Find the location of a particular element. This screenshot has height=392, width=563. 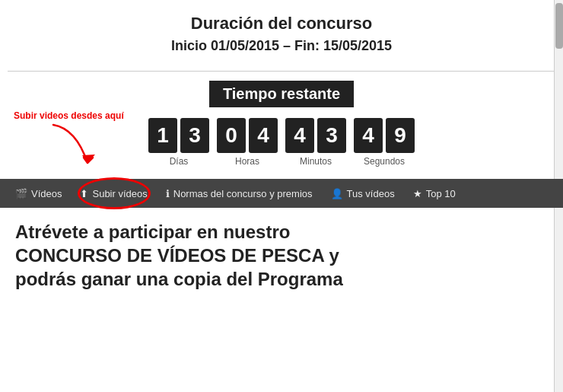

video-icon: 🎬 is located at coordinates (21, 193).